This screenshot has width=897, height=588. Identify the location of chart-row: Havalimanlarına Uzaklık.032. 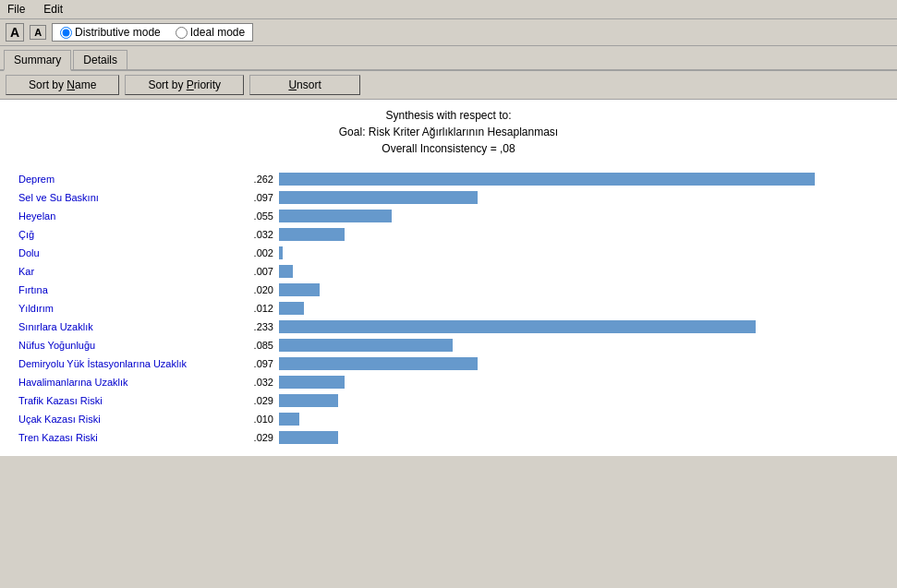
(449, 382).